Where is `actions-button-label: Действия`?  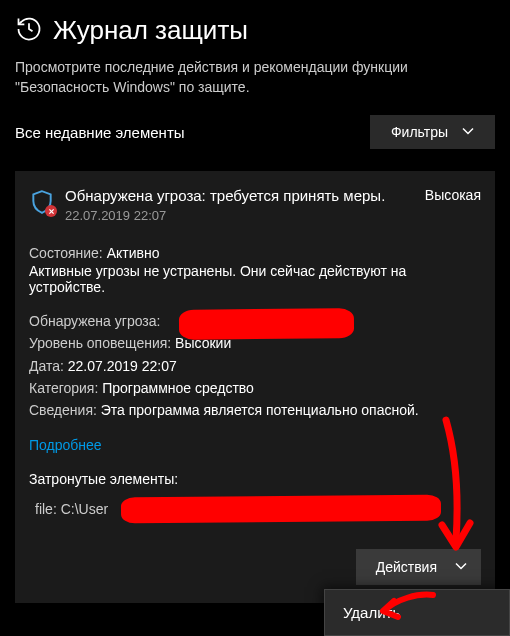 actions-button-label: Действия is located at coordinates (406, 567).